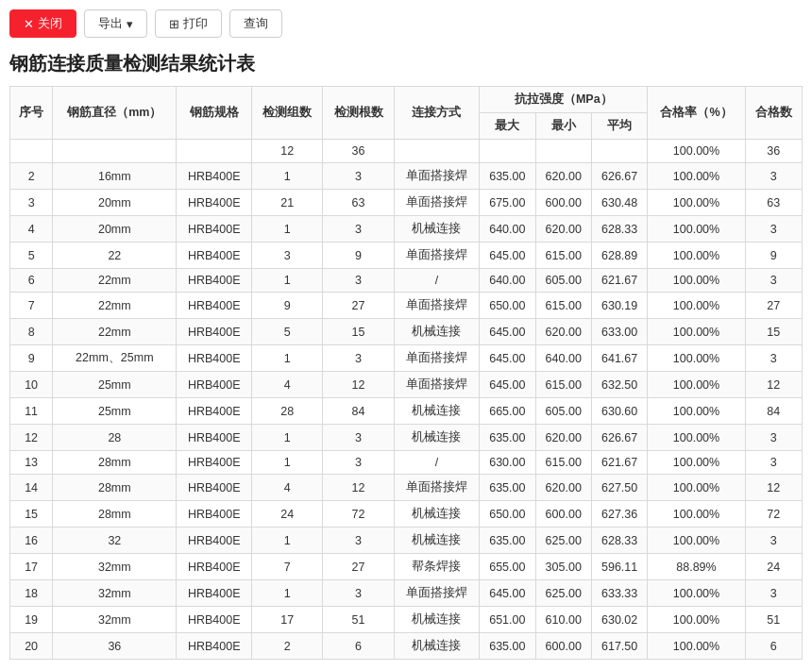 This screenshot has width=812, height=670. I want to click on table-cell: 17, so click(32, 567).